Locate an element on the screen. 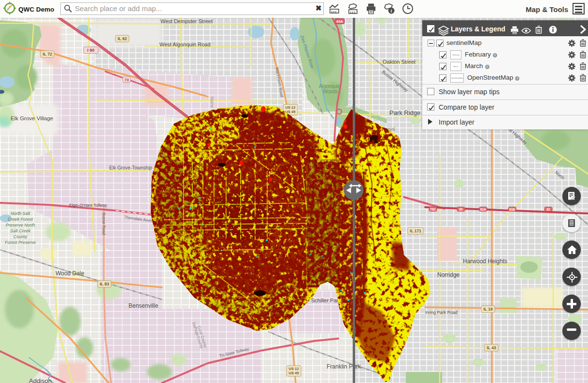 The image size is (588, 383). svg-text: IL 19 is located at coordinates (488, 309).